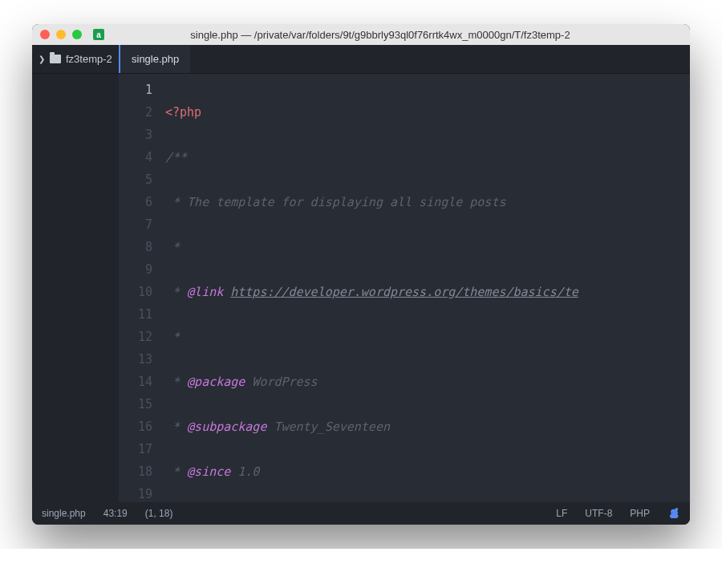  I want to click on file-type-icon: a, so click(99, 34).